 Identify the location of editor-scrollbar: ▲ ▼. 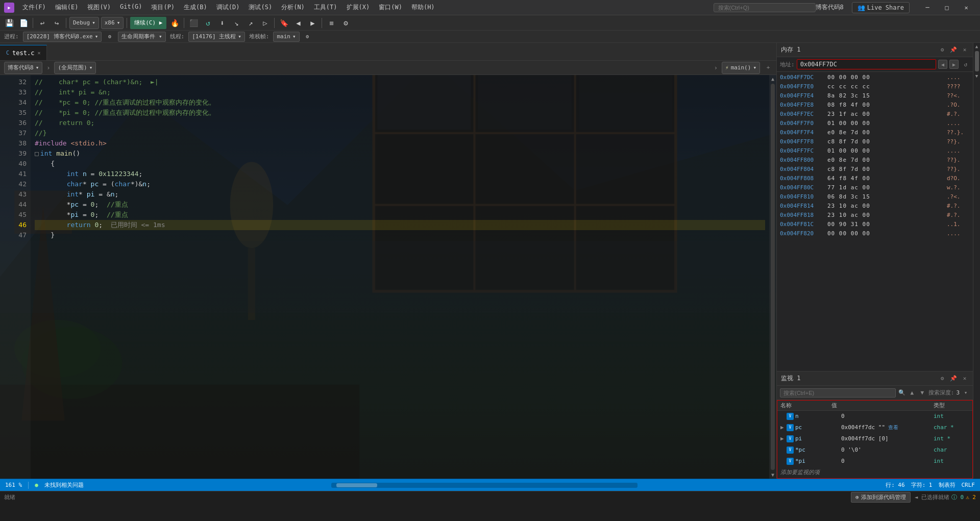
(773, 277).